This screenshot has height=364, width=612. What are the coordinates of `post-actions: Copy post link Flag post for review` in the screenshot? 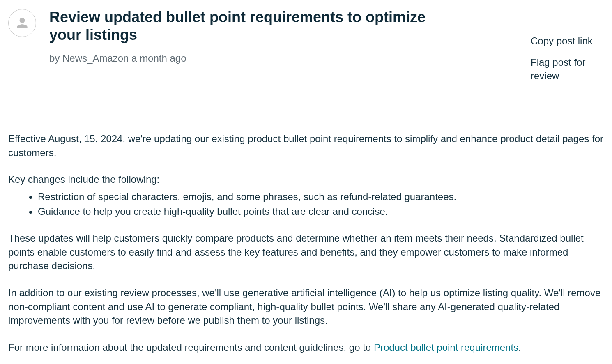 It's located at (565, 58).